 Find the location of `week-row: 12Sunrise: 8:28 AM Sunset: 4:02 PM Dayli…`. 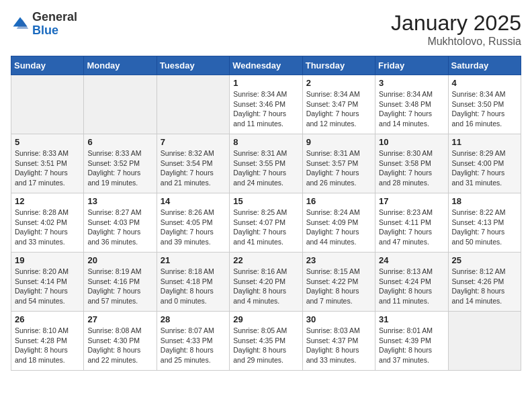

week-row: 12Sunrise: 8:28 AM Sunset: 4:02 PM Dayli… is located at coordinates (266, 223).